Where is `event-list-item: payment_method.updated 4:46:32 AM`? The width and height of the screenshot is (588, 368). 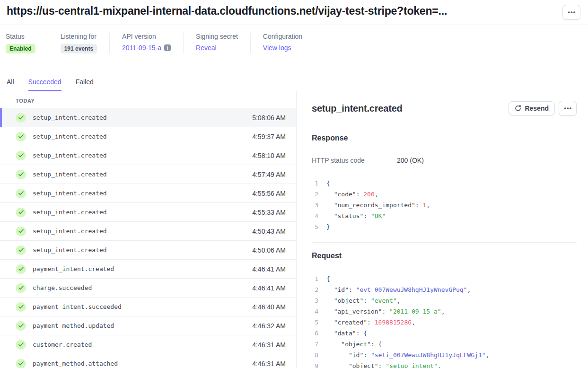 event-list-item: payment_method.updated 4:46:32 AM is located at coordinates (148, 326).